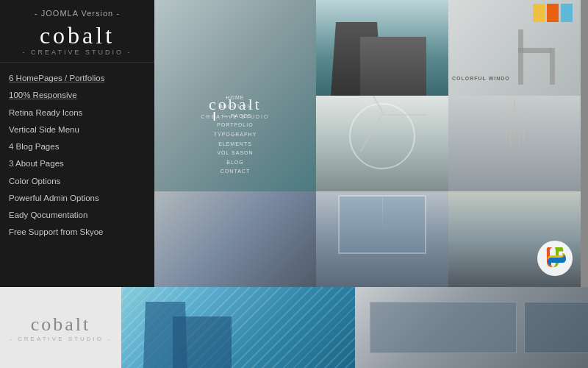 The image size is (588, 368). Describe the element at coordinates (514, 239) in the screenshot. I see `outdoor-image` at that location.